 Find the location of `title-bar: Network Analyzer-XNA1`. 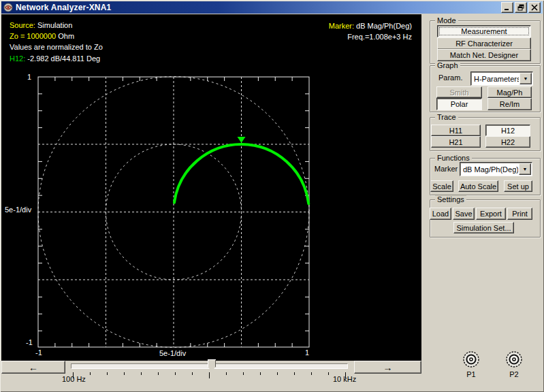

title-bar: Network Analyzer-XNA1 is located at coordinates (272, 7).